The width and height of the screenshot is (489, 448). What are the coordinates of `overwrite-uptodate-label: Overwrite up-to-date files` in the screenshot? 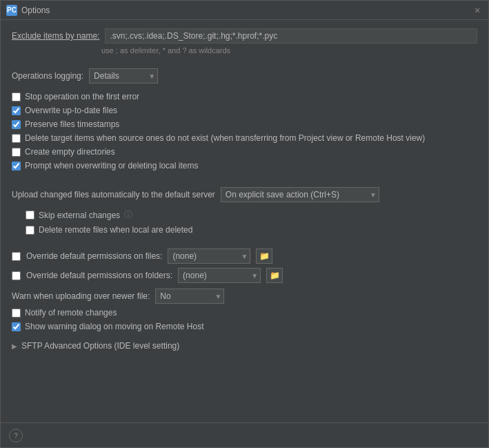 It's located at (71, 110).